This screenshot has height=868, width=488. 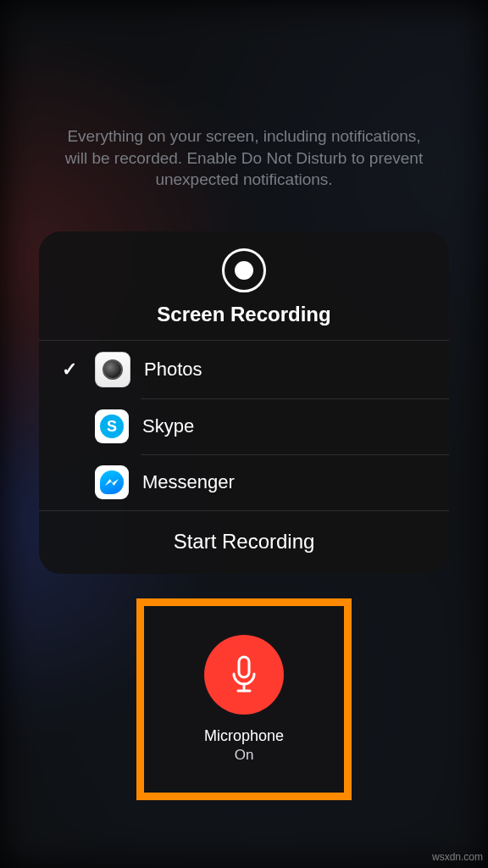 What do you see at coordinates (244, 370) in the screenshot?
I see `app-row-photos: ✓ Photos` at bounding box center [244, 370].